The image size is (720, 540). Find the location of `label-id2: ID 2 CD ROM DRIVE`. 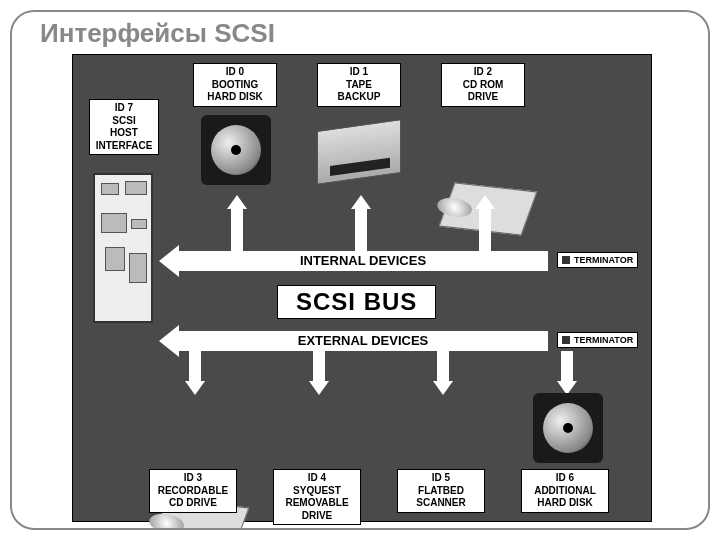

label-id2: ID 2 CD ROM DRIVE is located at coordinates (483, 85).